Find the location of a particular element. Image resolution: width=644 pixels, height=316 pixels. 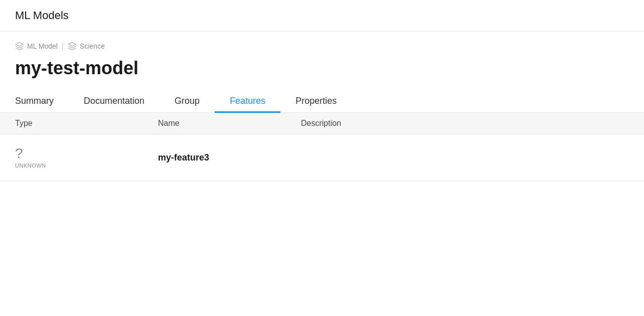

tab-documentation: Documentation is located at coordinates (114, 102).